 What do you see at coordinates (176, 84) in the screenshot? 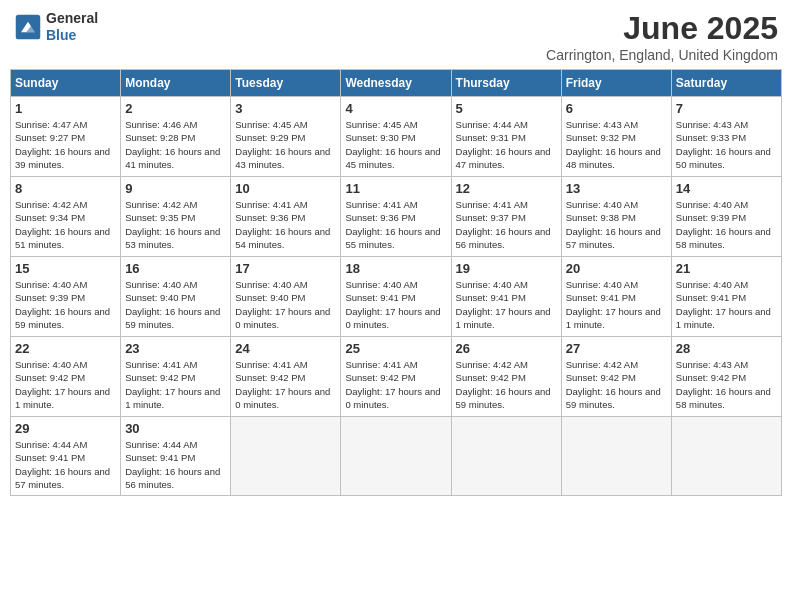
I see `header-monday: Monday` at bounding box center [176, 84].